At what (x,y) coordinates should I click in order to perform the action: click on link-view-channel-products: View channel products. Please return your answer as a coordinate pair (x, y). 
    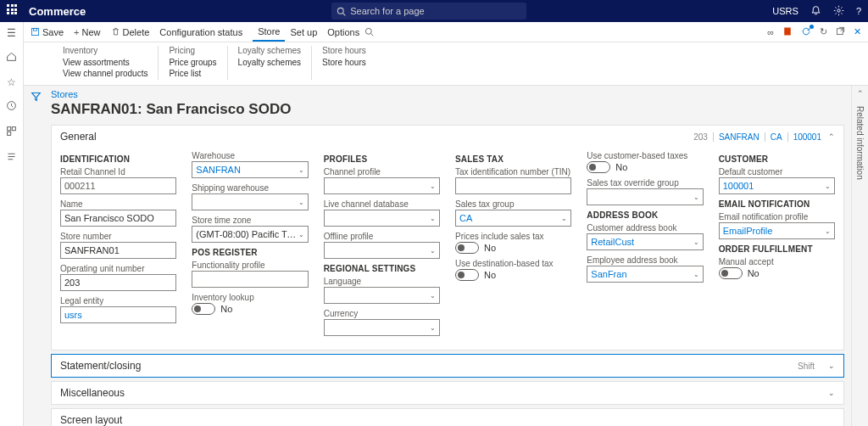
    Looking at the image, I should click on (105, 73).